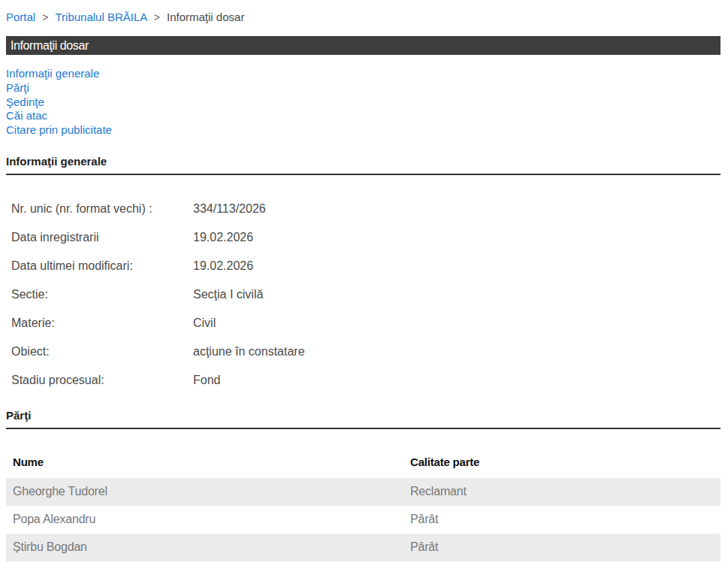 The height and width of the screenshot is (569, 728). What do you see at coordinates (212, 519) in the screenshot?
I see `party-name: Popa Alexandru` at bounding box center [212, 519].